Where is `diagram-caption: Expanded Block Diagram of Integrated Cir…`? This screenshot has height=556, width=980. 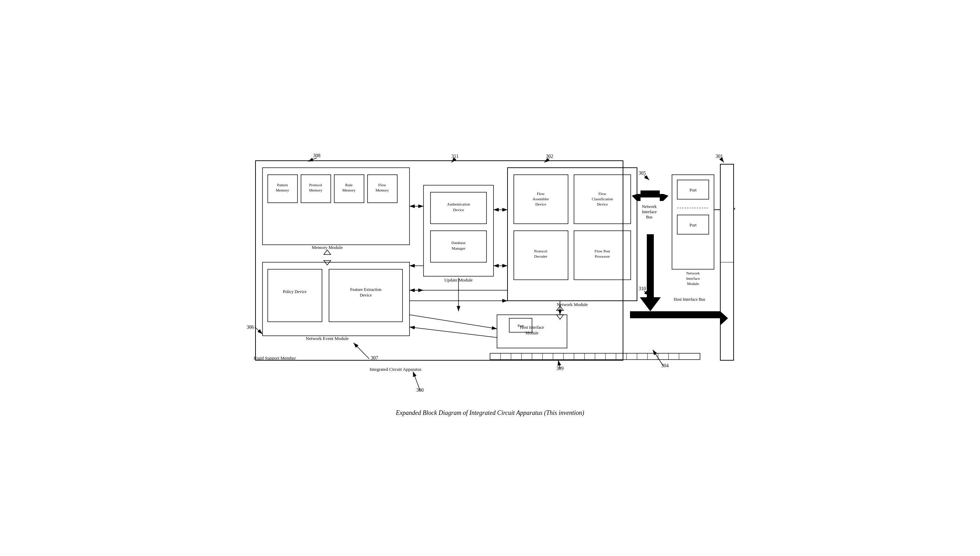
diagram-caption: Expanded Block Diagram of Integrated Cir… is located at coordinates (490, 413).